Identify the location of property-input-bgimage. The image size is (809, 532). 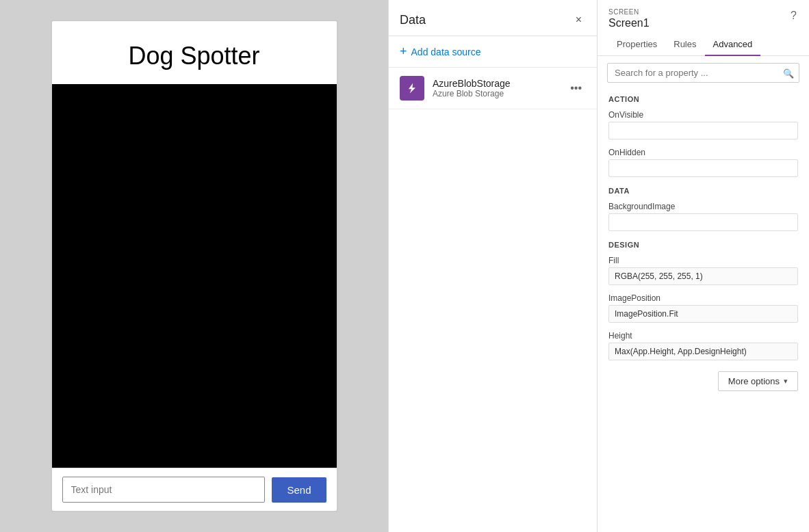
(704, 222).